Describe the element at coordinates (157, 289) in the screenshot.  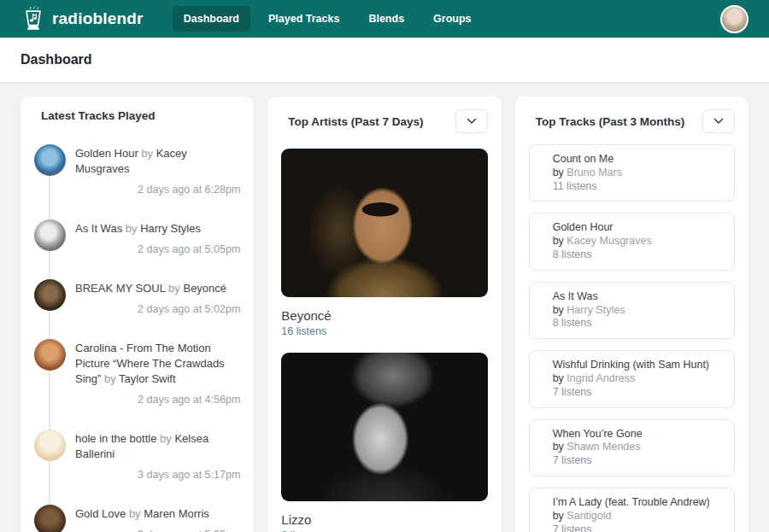
I see `played-track-line: BREAK MY SOUL by Beyoncé` at that location.